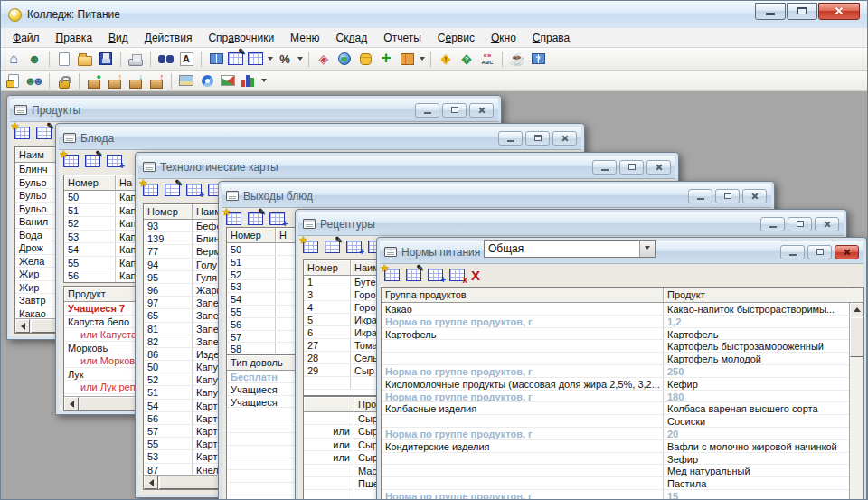 The width and height of the screenshot is (868, 500). I want to click on catalogs-dropdown, so click(422, 60).